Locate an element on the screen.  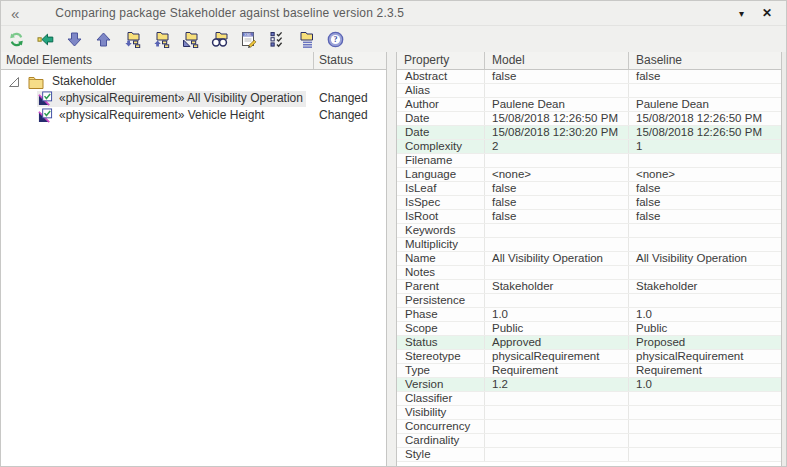
tree-item-label-wrap: «physicalRequirement» All Visibility Ope… is located at coordinates (172, 99).